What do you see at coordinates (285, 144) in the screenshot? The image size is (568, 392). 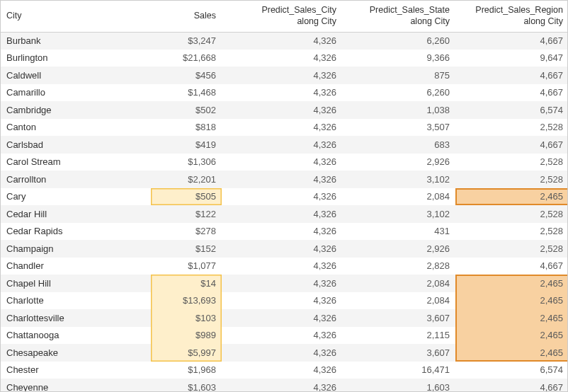 I see `table-row: Carlsbad$4194,3266834,667` at bounding box center [285, 144].